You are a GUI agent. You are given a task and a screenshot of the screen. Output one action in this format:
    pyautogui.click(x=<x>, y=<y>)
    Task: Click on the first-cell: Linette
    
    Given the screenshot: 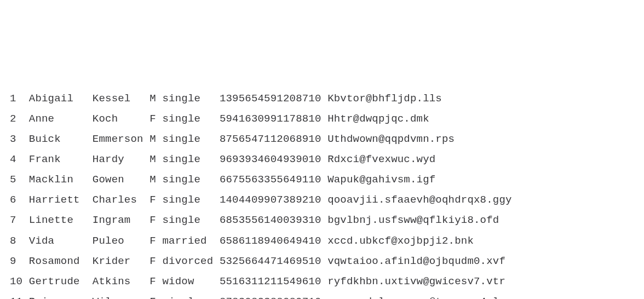 What is the action you would take?
    pyautogui.click(x=61, y=220)
    